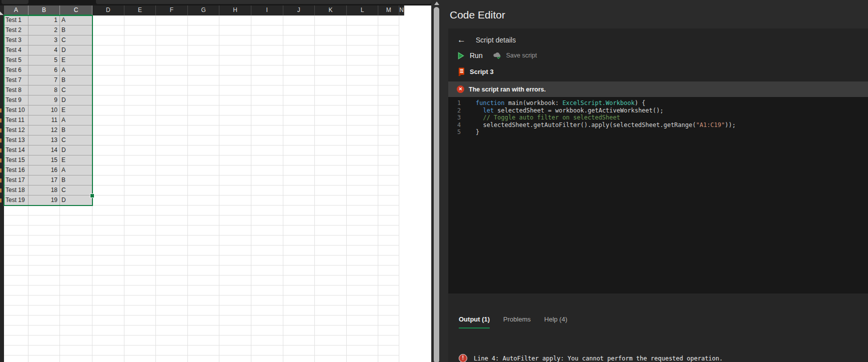  I want to click on cell: Test 1, so click(16, 20).